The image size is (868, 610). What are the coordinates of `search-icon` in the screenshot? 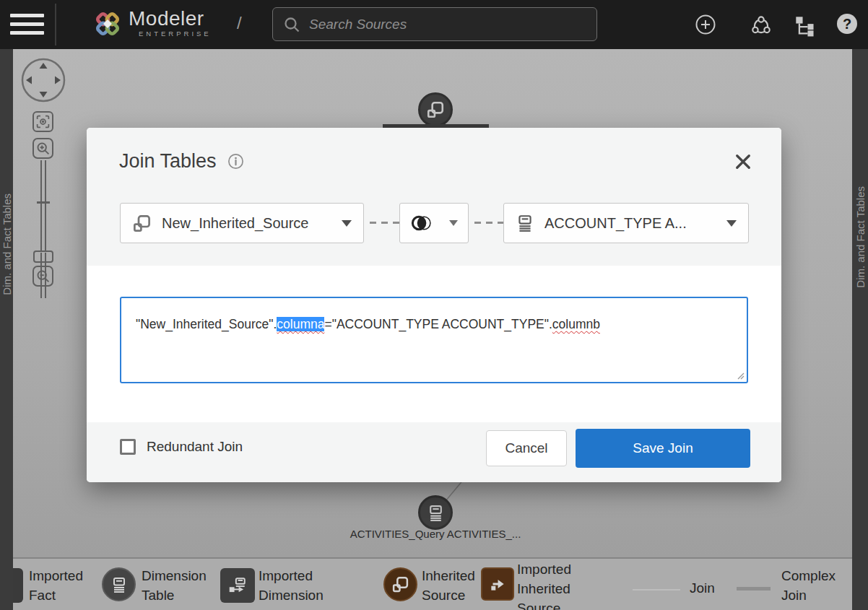 It's located at (292, 25).